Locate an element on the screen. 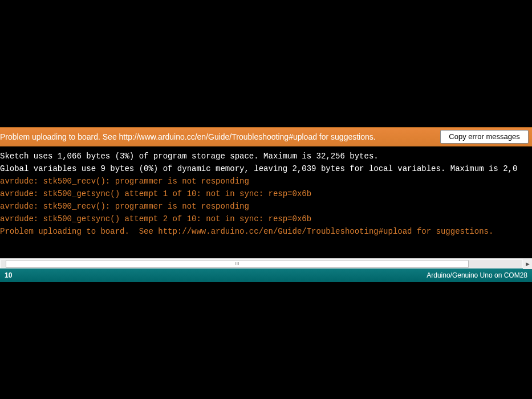  console-line: avrdude: stk500_getsync() attempt 2 of 1… is located at coordinates (266, 219).